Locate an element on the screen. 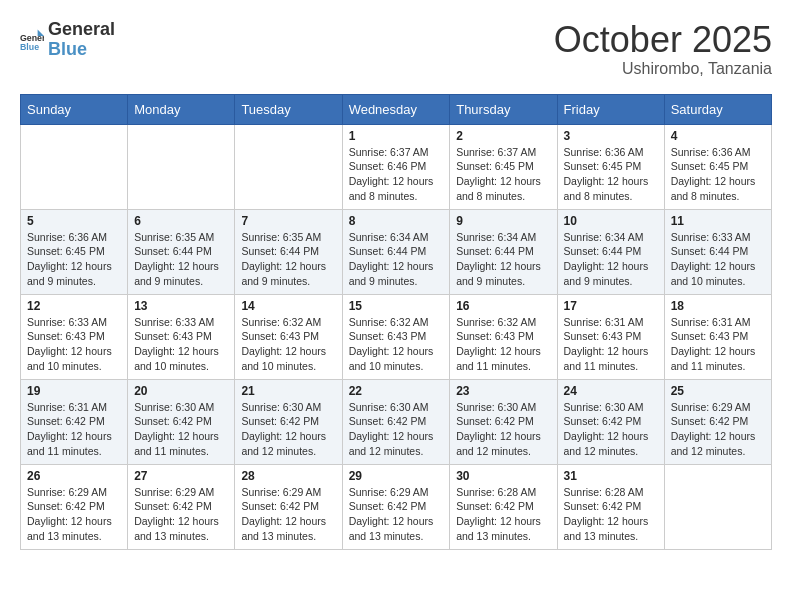 The height and width of the screenshot is (612, 792). day-number: 17 is located at coordinates (611, 306).